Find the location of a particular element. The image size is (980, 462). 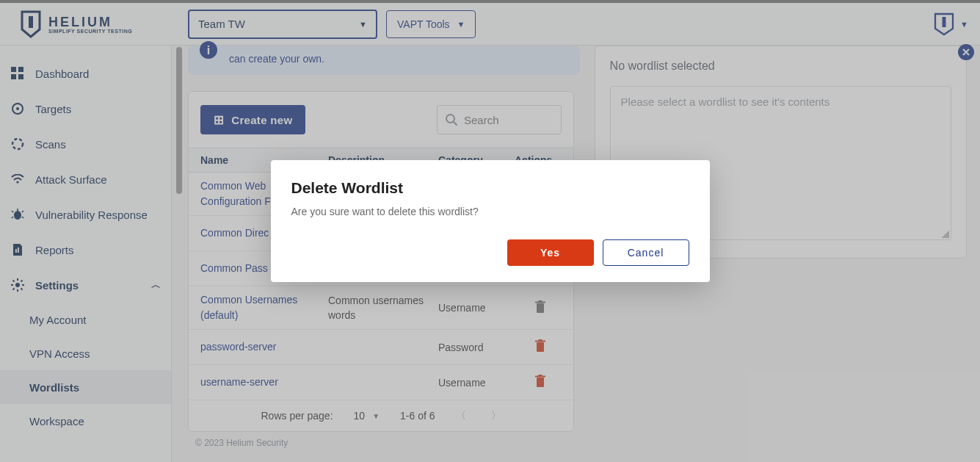

confirm-yes-button: Yes is located at coordinates (551, 253).